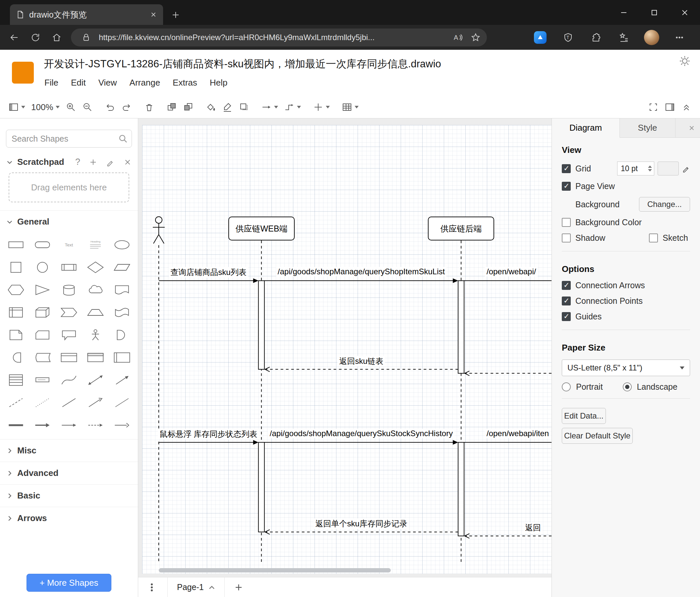 Image resolution: width=700 pixels, height=597 pixels. I want to click on sketch-checkbox, so click(653, 238).